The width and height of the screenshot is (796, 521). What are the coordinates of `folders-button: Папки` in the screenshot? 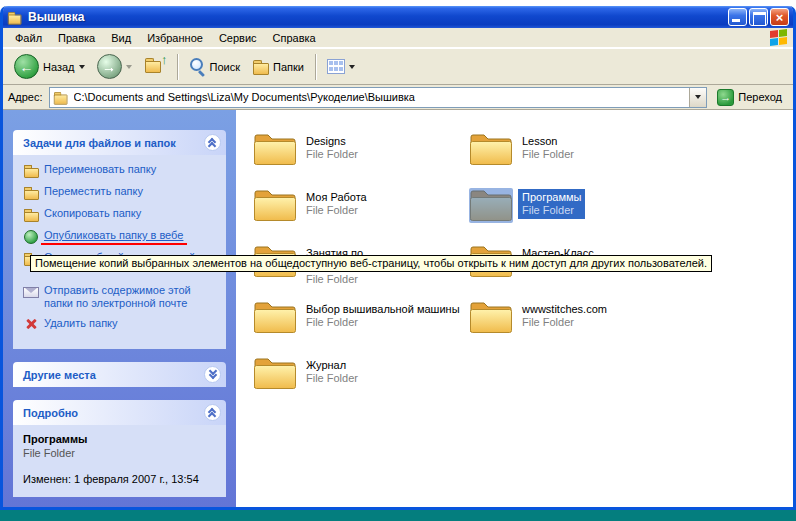 It's located at (278, 66).